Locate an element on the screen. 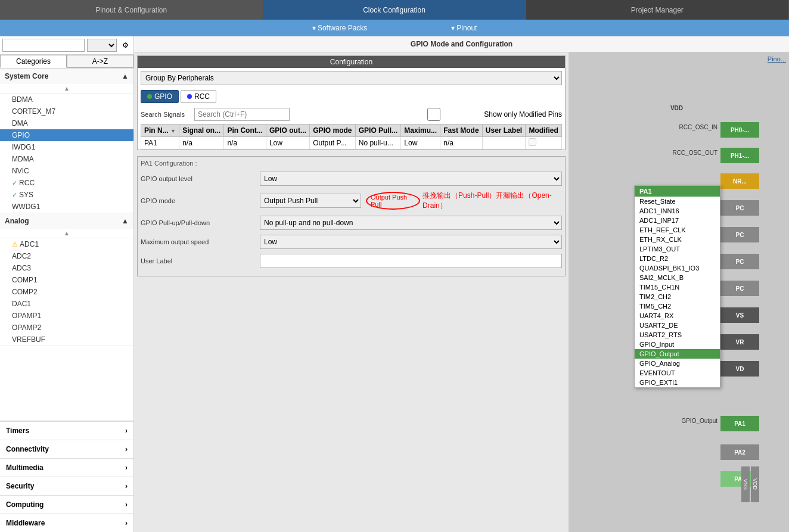 Image resolution: width=789 pixels, height=532 pixels. dropdown-item-tim15: TIM15_CH1N is located at coordinates (677, 287).